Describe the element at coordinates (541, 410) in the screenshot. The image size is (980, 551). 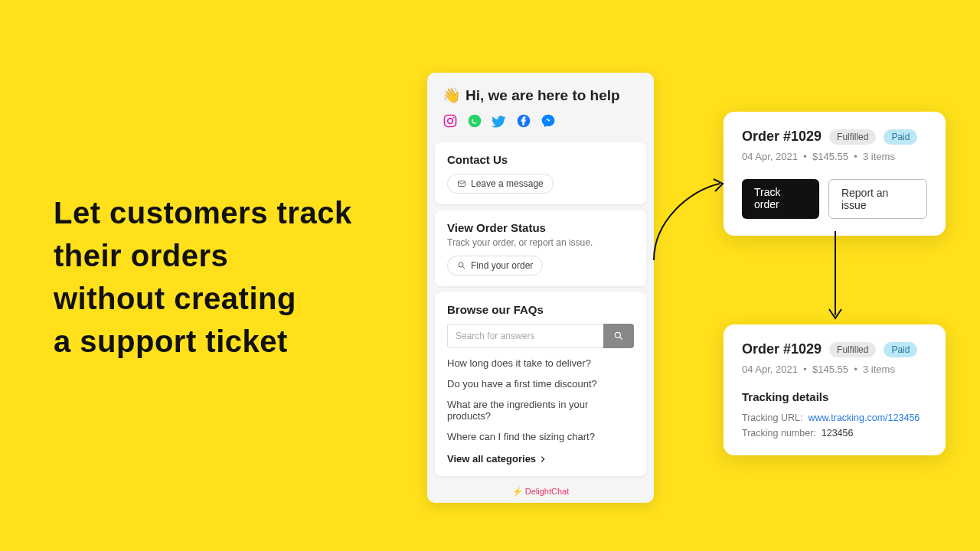
I see `faq-item: What are the ingredients in your product…` at that location.